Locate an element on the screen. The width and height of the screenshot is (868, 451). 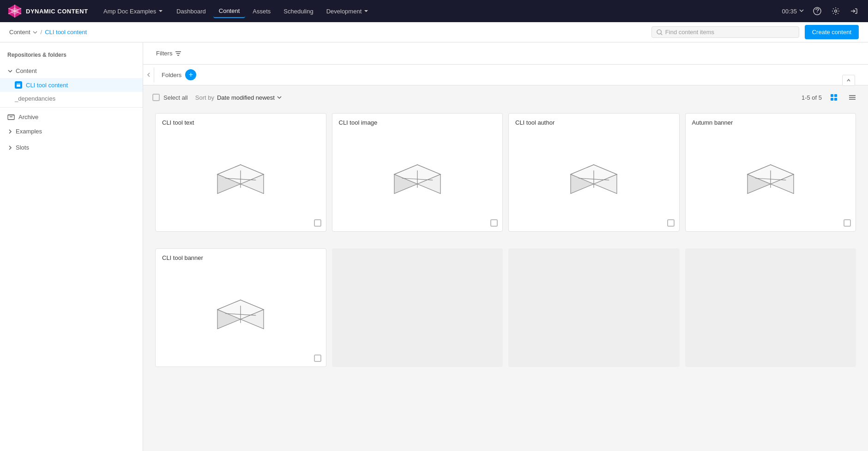
create-content-button: Create content is located at coordinates (832, 32).